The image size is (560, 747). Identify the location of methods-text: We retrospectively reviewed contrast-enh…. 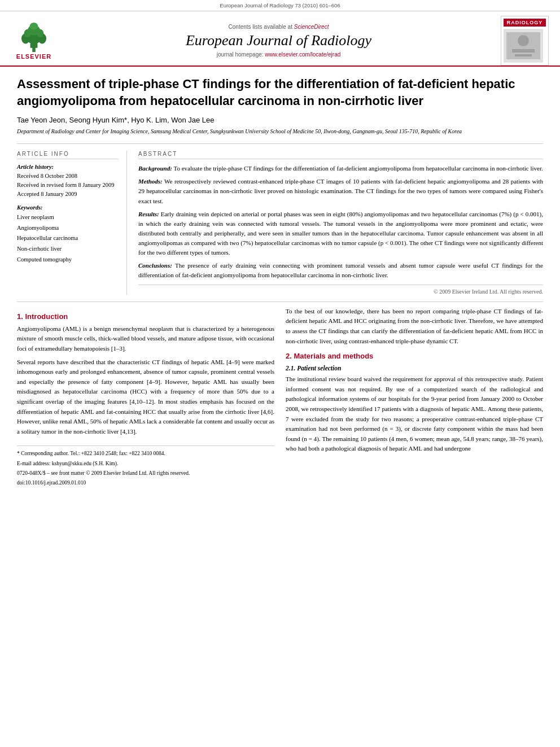
(341, 191).